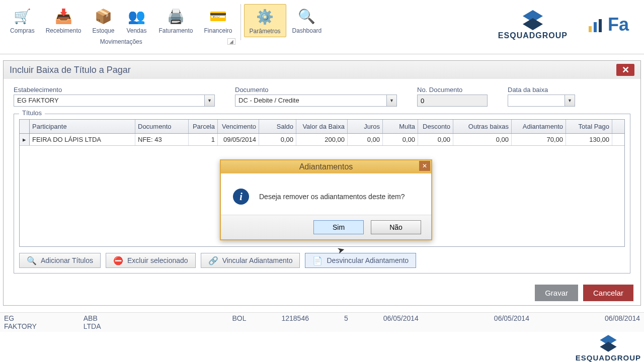  I want to click on close-button: ✕, so click(625, 70).